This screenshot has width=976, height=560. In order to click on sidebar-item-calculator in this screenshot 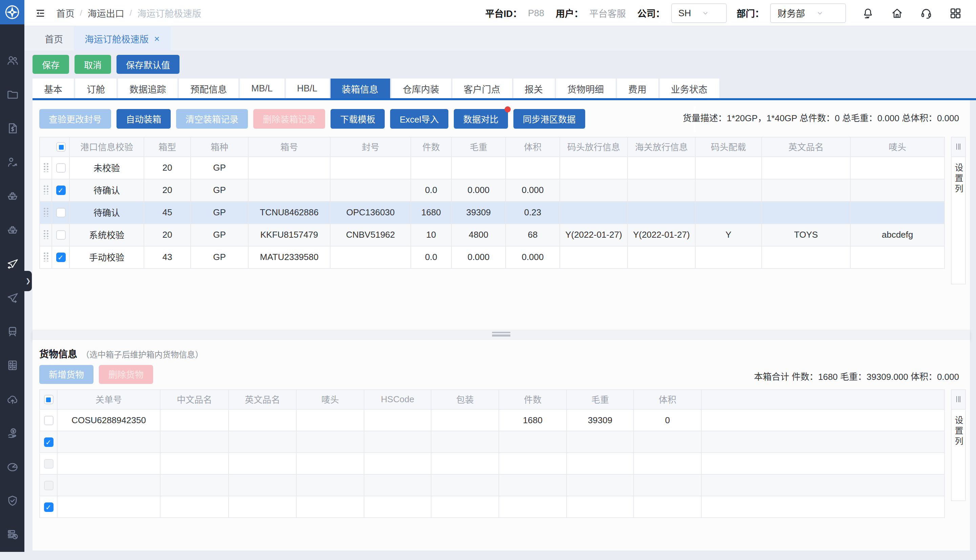, I will do `click(12, 365)`.